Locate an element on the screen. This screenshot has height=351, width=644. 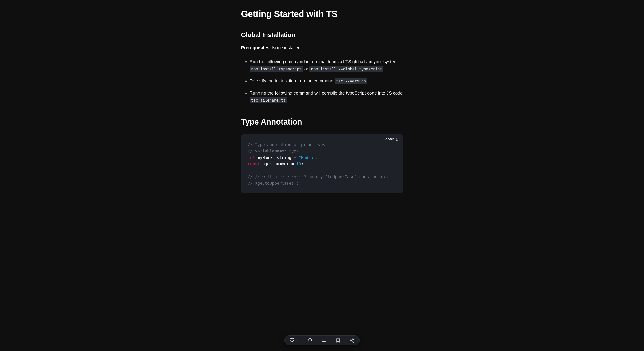
prerequisites-line: Prerequisites: Node installed is located at coordinates (322, 48).